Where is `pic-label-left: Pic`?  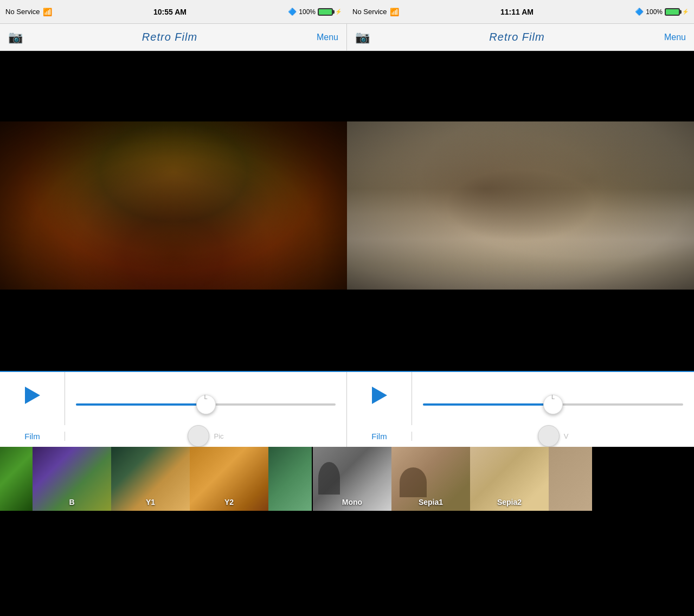
pic-label-left: Pic is located at coordinates (219, 436).